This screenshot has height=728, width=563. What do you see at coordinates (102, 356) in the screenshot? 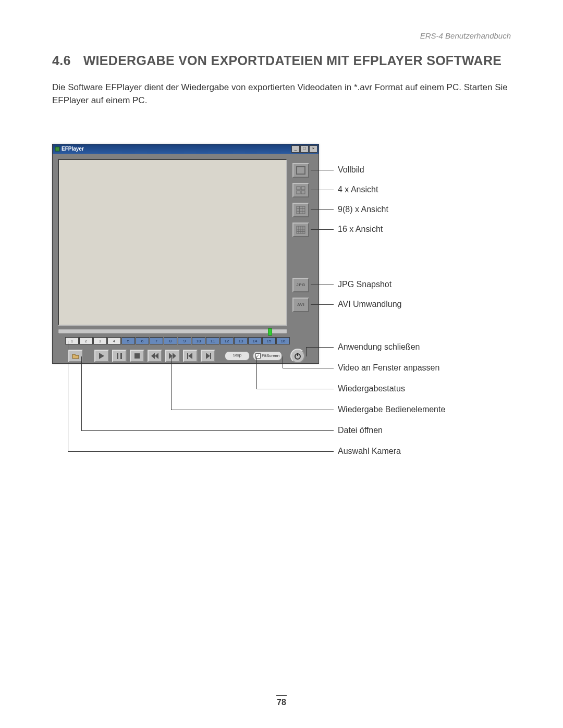
I see `play-icon` at bounding box center [102, 356].